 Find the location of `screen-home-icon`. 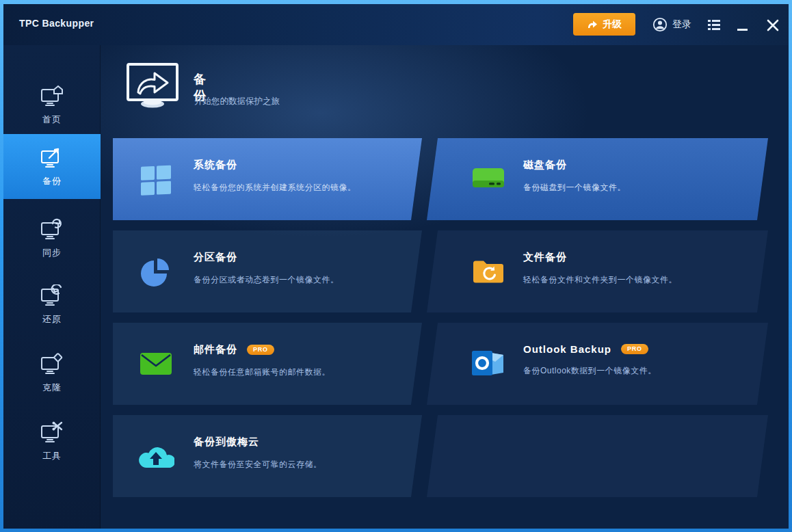

screen-home-icon is located at coordinates (52, 96).